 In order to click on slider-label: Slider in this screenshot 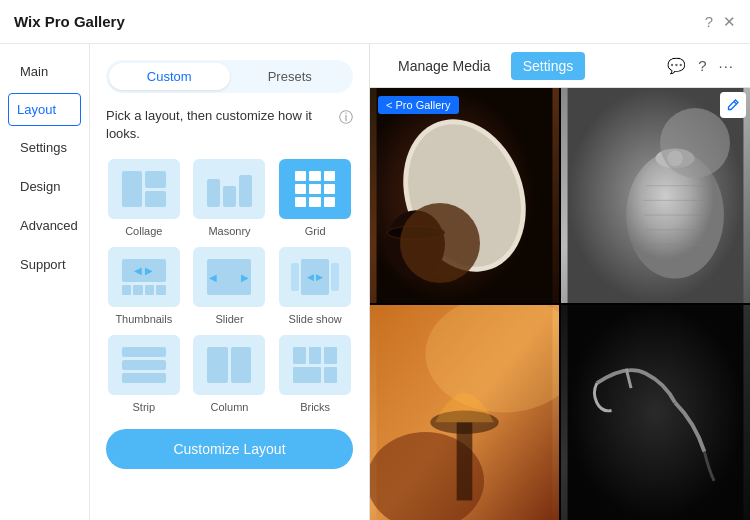, I will do `click(229, 319)`.